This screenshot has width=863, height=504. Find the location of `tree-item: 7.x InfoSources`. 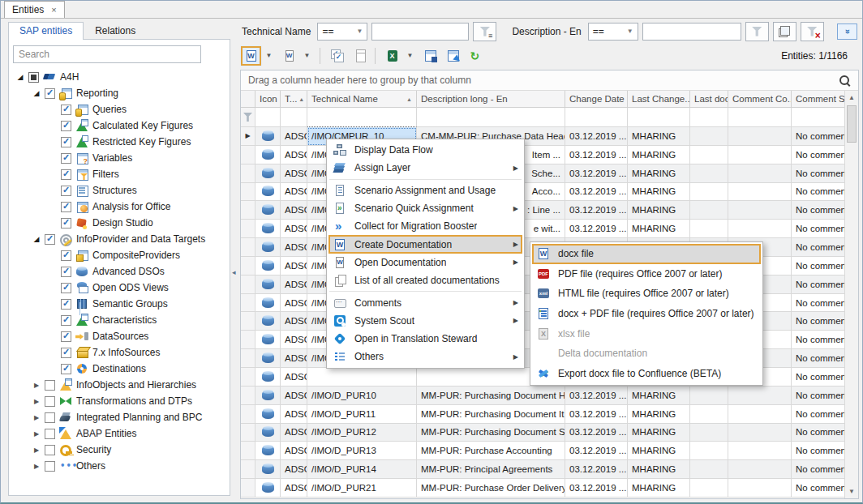

tree-item: 7.x InfoSources is located at coordinates (119, 352).